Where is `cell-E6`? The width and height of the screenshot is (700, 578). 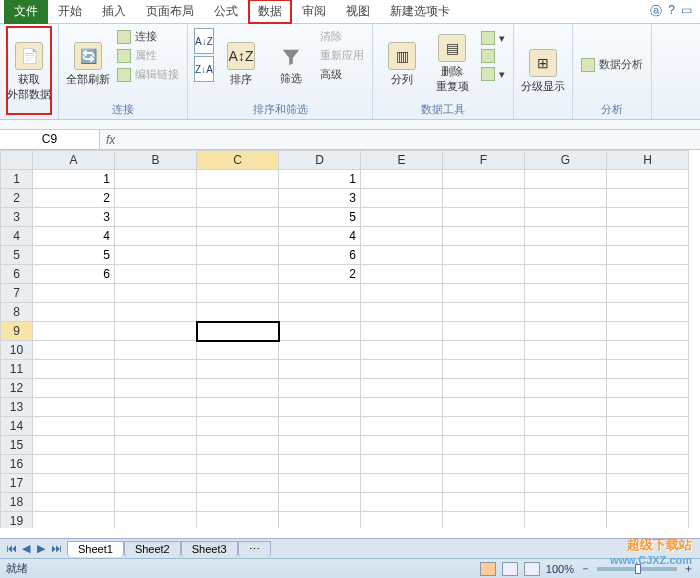 cell-E6 is located at coordinates (402, 274).